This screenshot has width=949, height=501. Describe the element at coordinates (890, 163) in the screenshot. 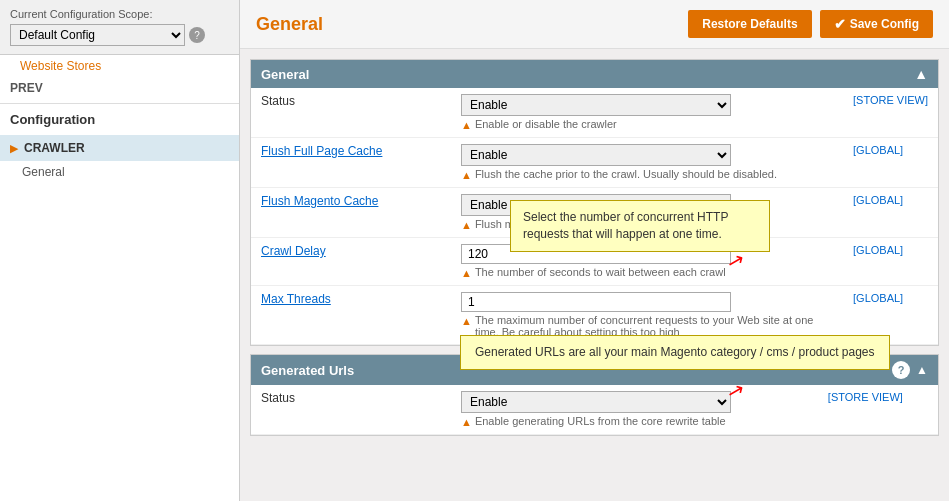

I see `flush-full-cache-scope: [GLOBAL]` at that location.